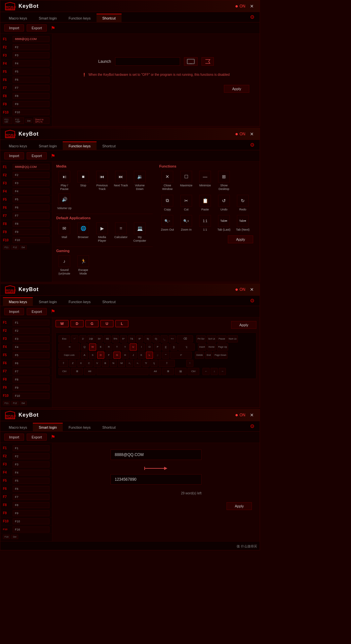 This screenshot has height=644, width=351. I want to click on macro-key-u: U, so click(107, 324).